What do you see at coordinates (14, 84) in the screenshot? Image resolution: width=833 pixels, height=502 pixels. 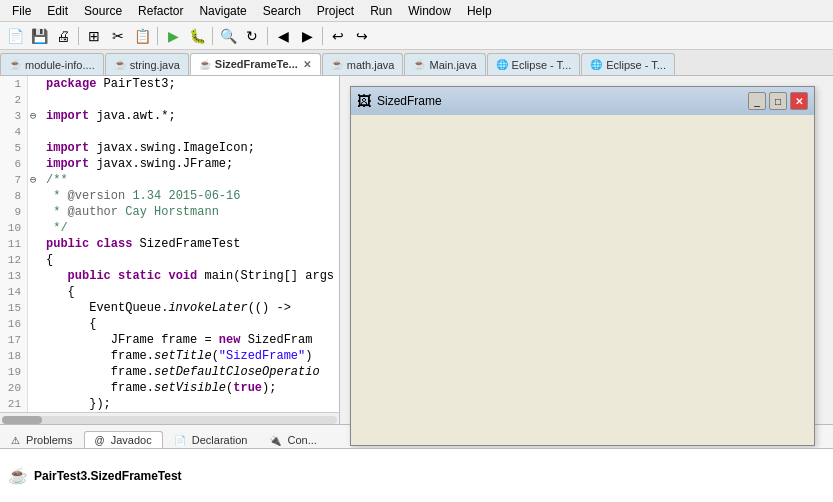 I see `line-number: 1` at bounding box center [14, 84].